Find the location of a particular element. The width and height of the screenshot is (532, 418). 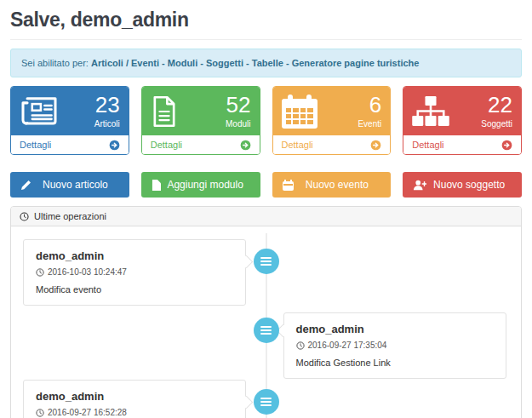

stat-card-moduli-body: 52 Moduli is located at coordinates (201, 111).